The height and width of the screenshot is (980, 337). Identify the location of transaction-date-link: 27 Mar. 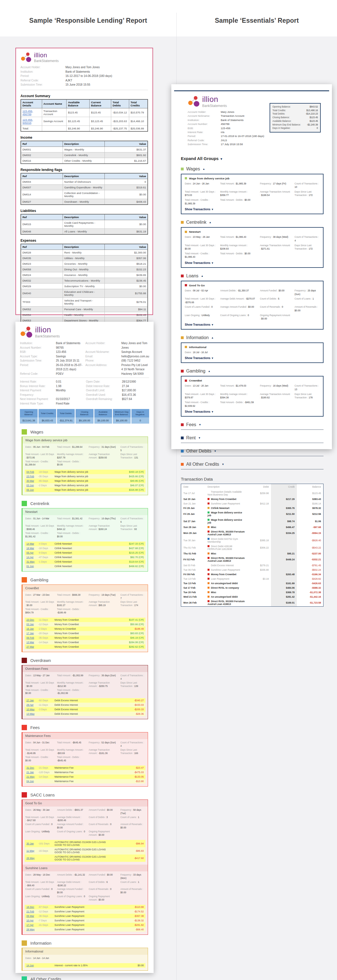
(32, 647).